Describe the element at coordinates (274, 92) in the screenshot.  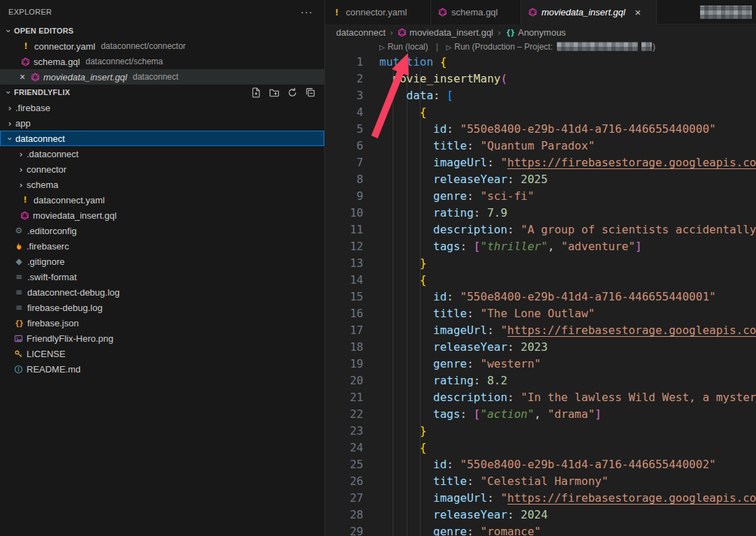
I see `new-folder-icon` at that location.